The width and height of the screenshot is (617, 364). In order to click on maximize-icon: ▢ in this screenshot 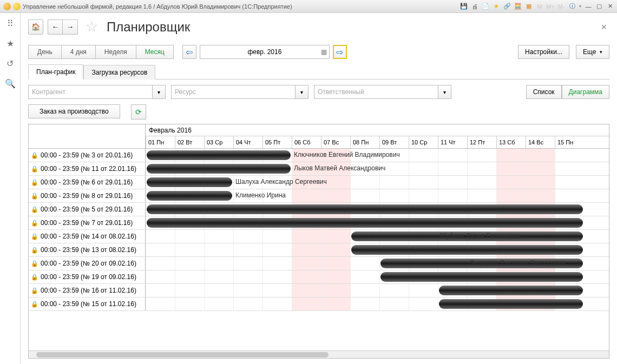, I will do `click(599, 6)`.